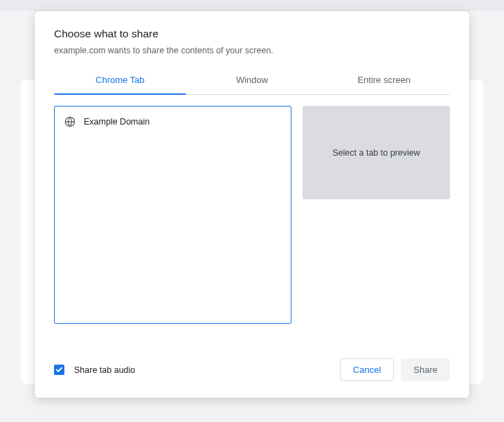 This screenshot has height=422, width=504. I want to click on cancel-button: Cancel, so click(367, 369).